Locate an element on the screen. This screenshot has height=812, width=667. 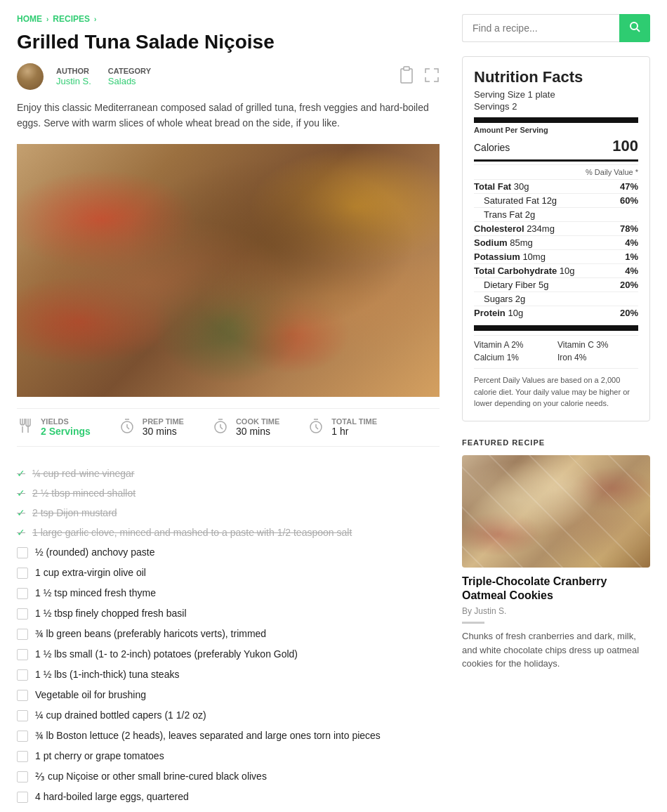
cutlery-icon is located at coordinates (25, 427).